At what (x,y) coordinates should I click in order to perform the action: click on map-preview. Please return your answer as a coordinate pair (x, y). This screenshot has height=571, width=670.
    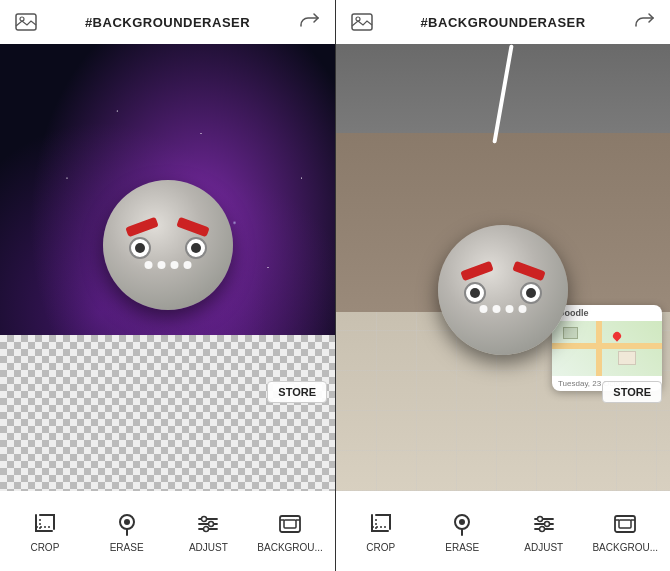
    Looking at the image, I should click on (607, 348).